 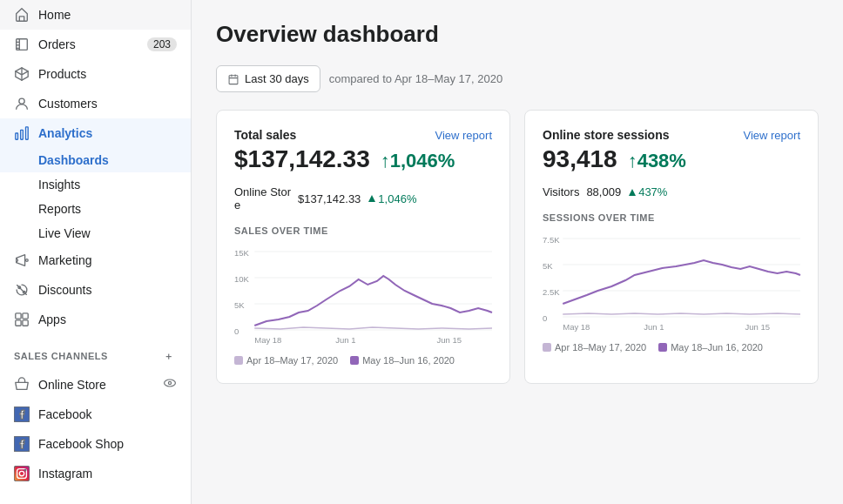 What do you see at coordinates (65, 474) in the screenshot?
I see `sidebar-item-instagram-label: Instagram` at bounding box center [65, 474].